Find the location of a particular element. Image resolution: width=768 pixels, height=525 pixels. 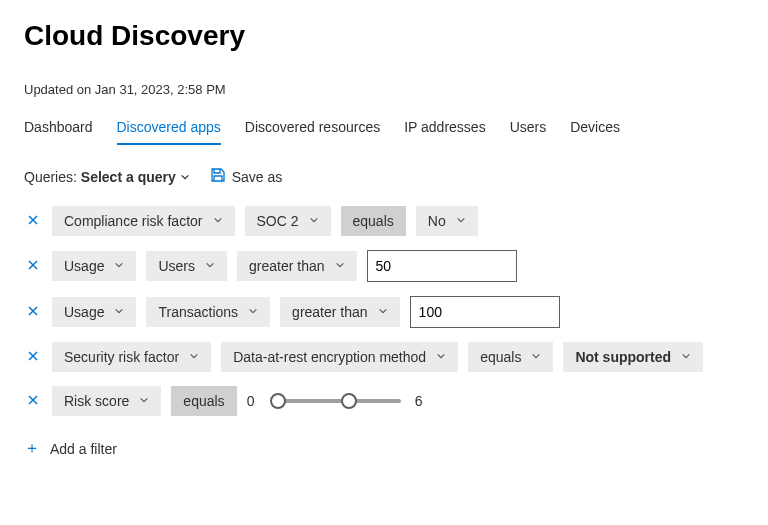

queries-select-label: Select a query is located at coordinates (128, 177).